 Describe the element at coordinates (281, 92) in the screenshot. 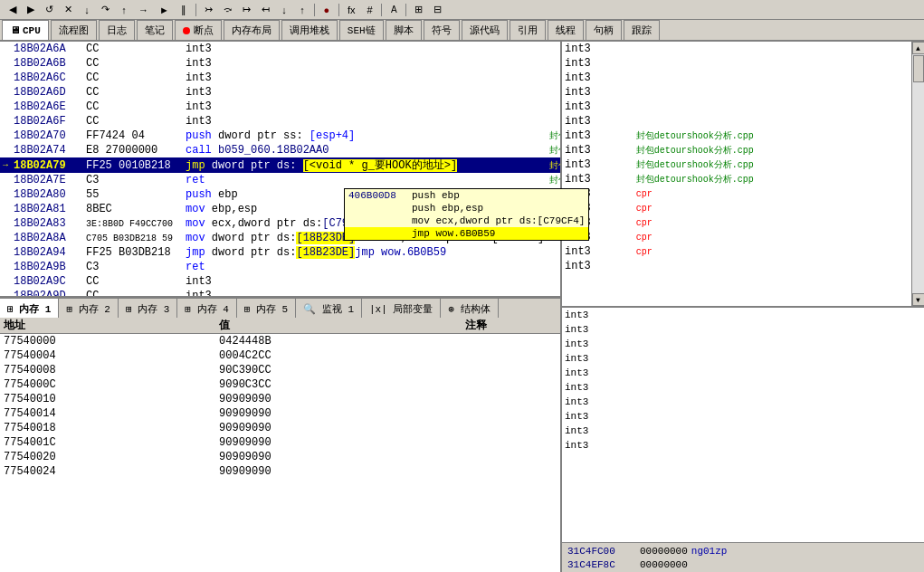

I see `table-row: 18B02A6D CC int3` at that location.